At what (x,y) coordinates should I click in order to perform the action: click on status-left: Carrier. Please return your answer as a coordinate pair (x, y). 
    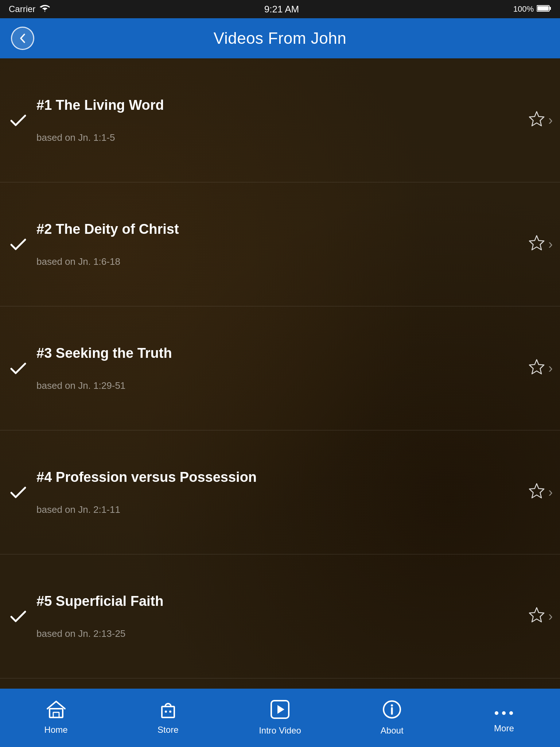
    Looking at the image, I should click on (29, 9).